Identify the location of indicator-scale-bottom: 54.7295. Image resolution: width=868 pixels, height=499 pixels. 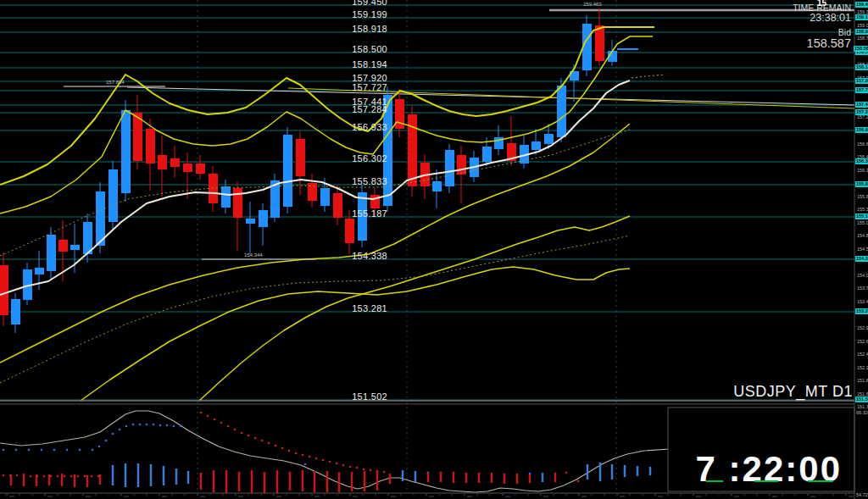
(862, 495).